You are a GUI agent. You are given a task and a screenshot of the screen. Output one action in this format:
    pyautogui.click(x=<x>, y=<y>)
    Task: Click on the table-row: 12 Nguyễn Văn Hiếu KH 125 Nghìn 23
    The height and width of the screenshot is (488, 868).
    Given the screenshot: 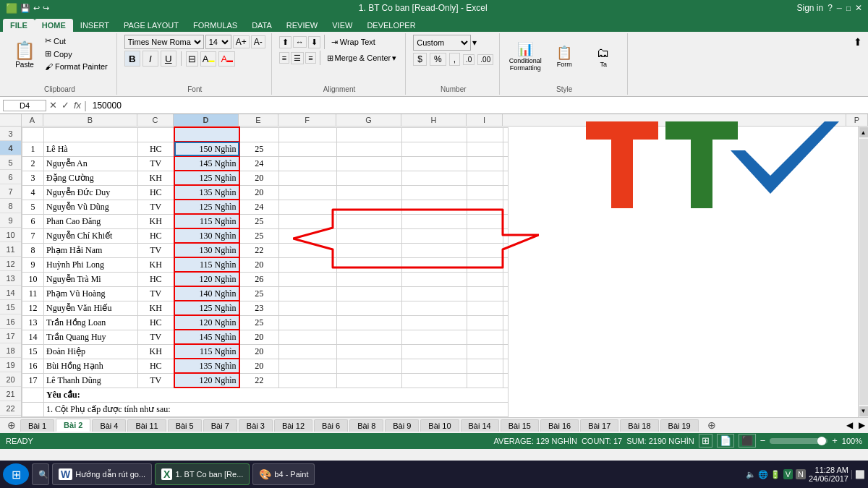 What is the action you would take?
    pyautogui.click(x=265, y=308)
    